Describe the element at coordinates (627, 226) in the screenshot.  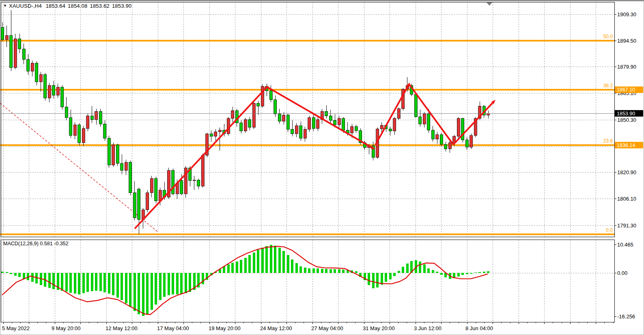
I see `price-axis-label: 1791.30` at that location.